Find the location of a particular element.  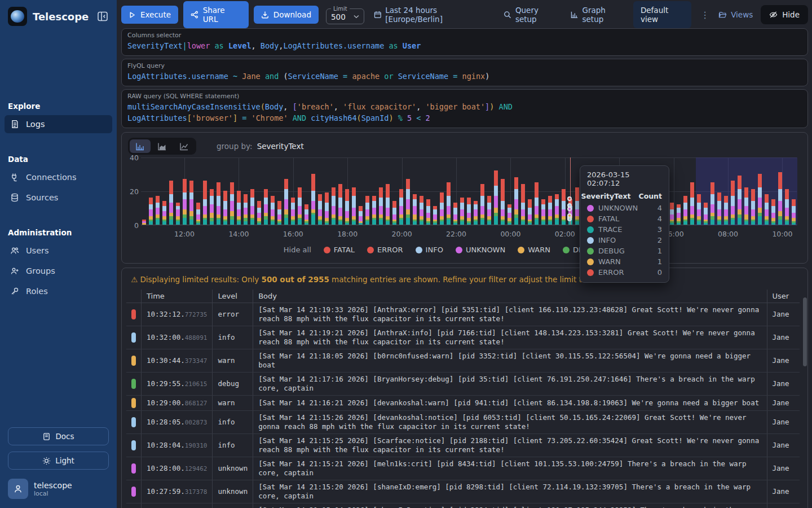

sidebar-item-connections: Connections is located at coordinates (59, 177).